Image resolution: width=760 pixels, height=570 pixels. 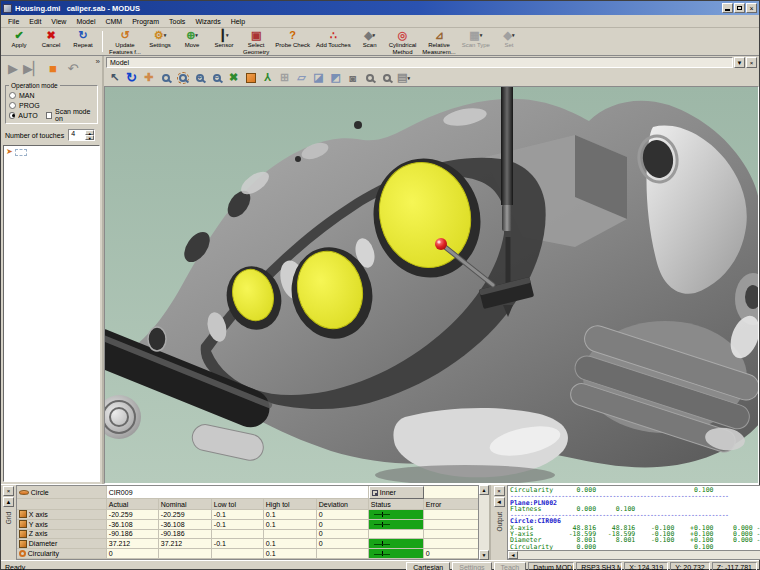 What do you see at coordinates (238, 554) in the screenshot?
I see `cell-circ-lowtol` at bounding box center [238, 554].